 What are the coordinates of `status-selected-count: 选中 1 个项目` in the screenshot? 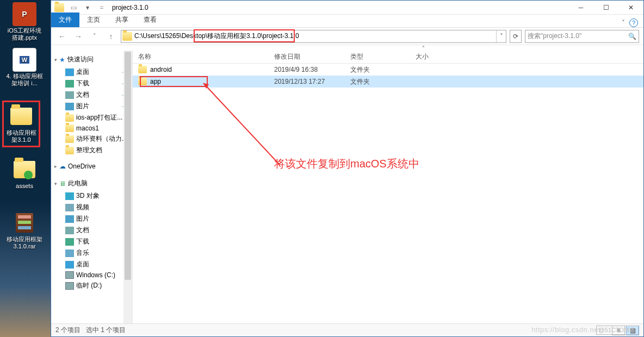 It's located at (106, 330).